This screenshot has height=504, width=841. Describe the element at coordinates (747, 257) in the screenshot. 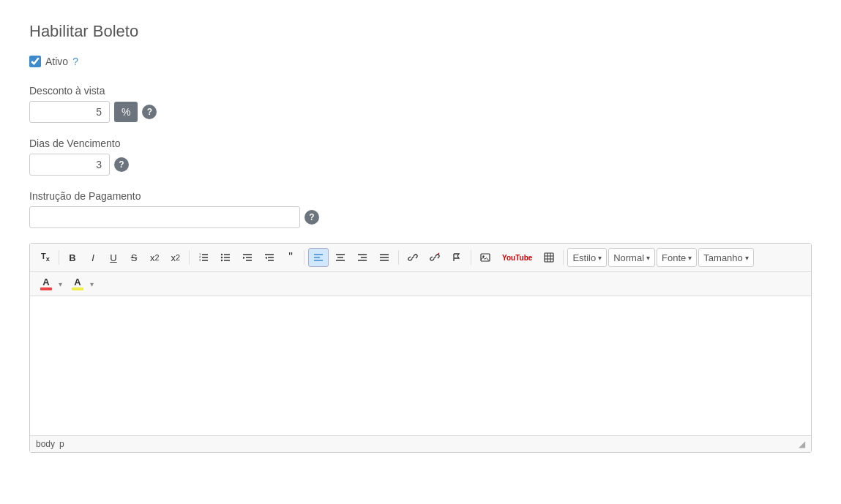

I see `tamanho-arrow-icon: ▾` at that location.